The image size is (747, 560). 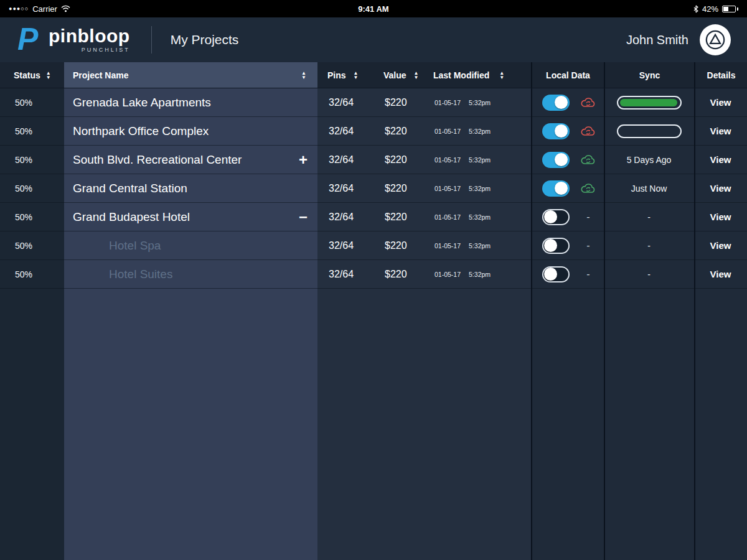 I want to click on bluetooth-icon, so click(x=696, y=9).